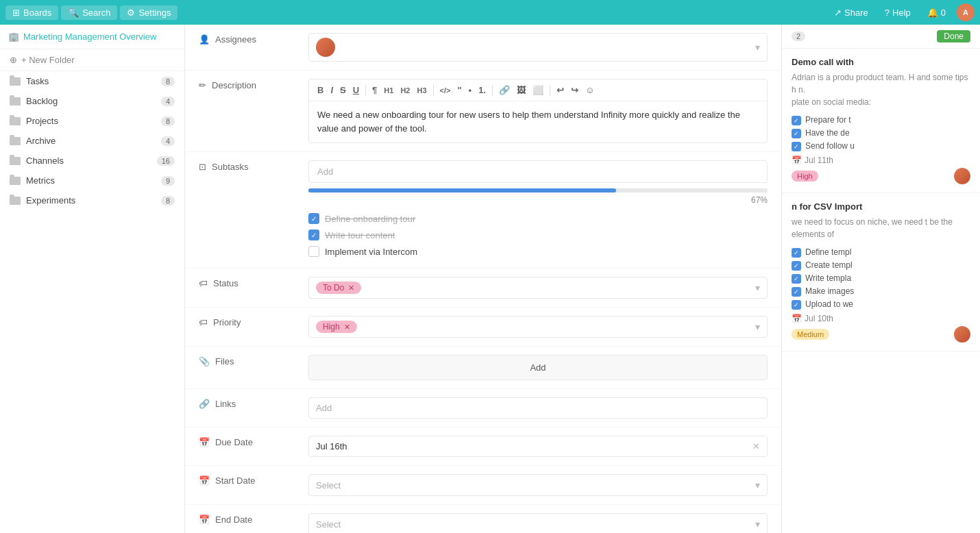 This screenshot has height=533, width=980. I want to click on due-date-content: Jul 16th ✕, so click(538, 447).